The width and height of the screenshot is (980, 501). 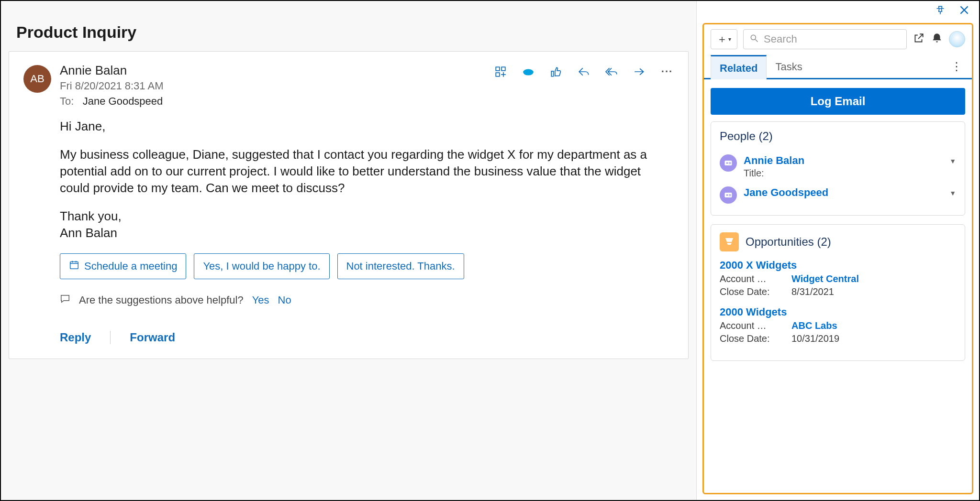 What do you see at coordinates (639, 72) in the screenshot?
I see `forward-icon` at bounding box center [639, 72].